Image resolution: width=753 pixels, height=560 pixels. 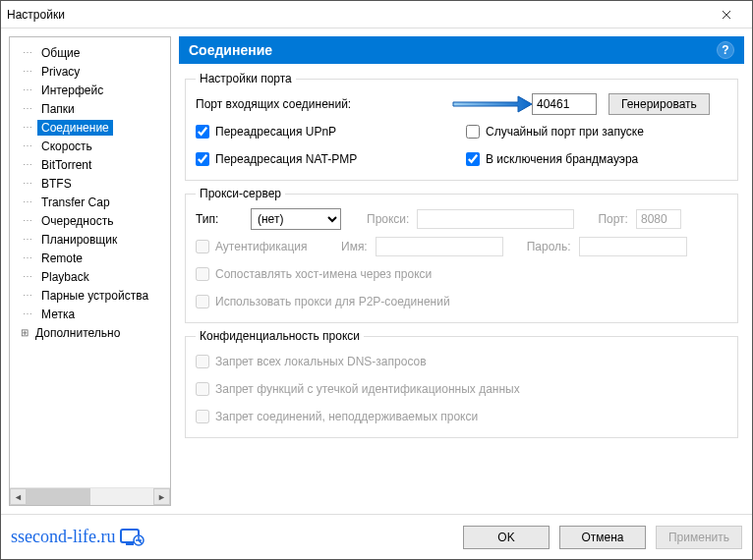 What do you see at coordinates (462, 383) in the screenshot?
I see `proxy-privacy-group: Конфиденциальность прокси Запрет всех ло…` at bounding box center [462, 383].